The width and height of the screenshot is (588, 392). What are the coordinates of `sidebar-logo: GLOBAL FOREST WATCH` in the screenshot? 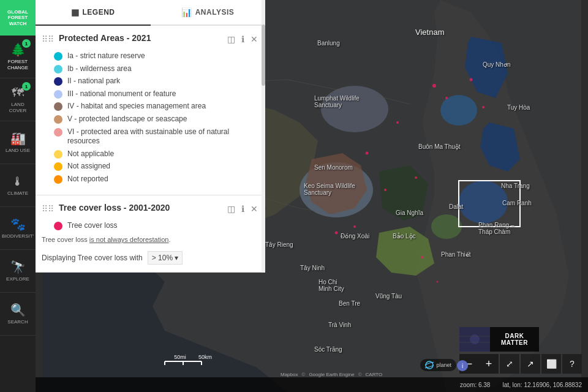 It's located at (18, 18).